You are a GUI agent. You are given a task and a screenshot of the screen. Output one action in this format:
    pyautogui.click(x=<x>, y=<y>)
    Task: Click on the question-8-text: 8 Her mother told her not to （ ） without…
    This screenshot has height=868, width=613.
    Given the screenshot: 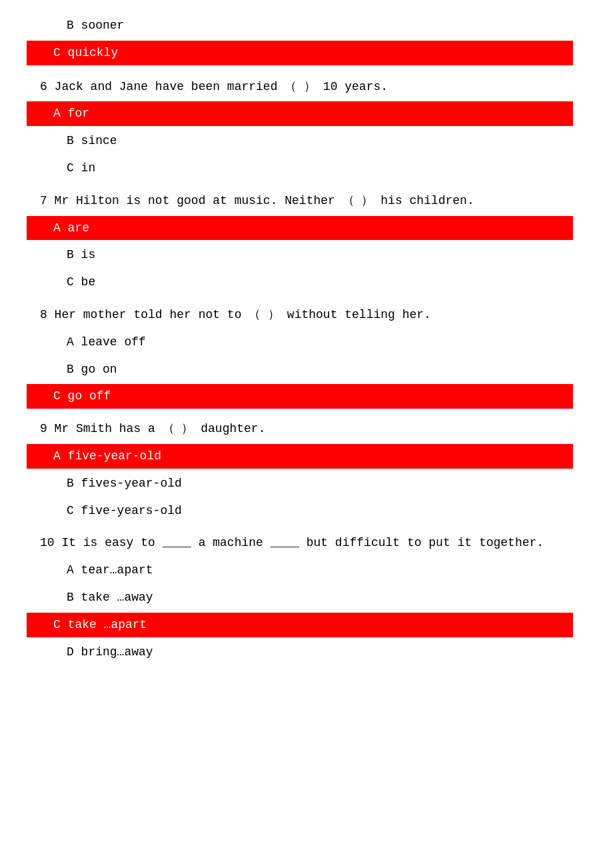 What is the action you would take?
    pyautogui.click(x=306, y=315)
    